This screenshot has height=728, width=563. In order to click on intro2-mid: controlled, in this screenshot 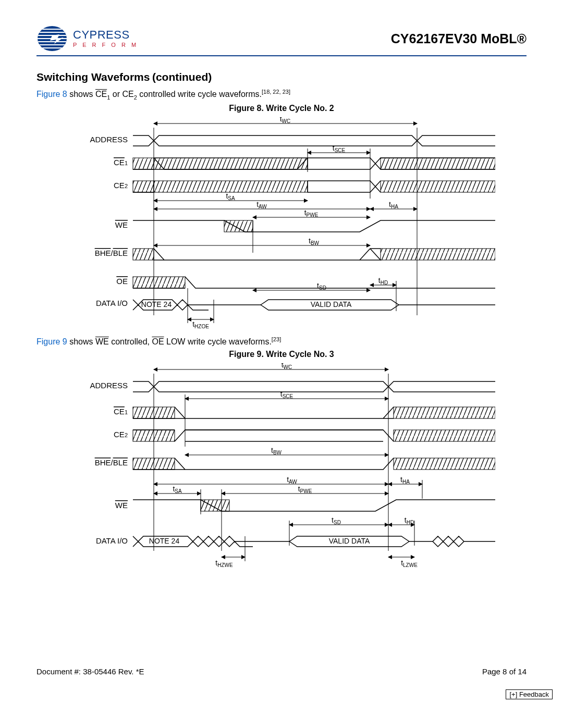, I will do `click(130, 342)`.